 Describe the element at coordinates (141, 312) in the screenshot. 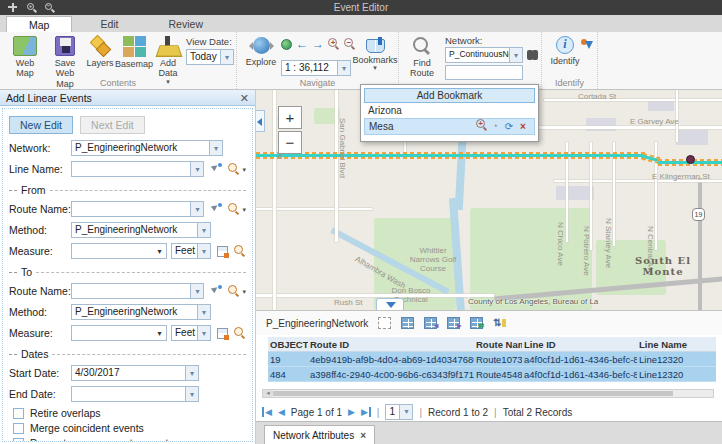

I see `to-method-field: P_EngineeringNetwork` at that location.